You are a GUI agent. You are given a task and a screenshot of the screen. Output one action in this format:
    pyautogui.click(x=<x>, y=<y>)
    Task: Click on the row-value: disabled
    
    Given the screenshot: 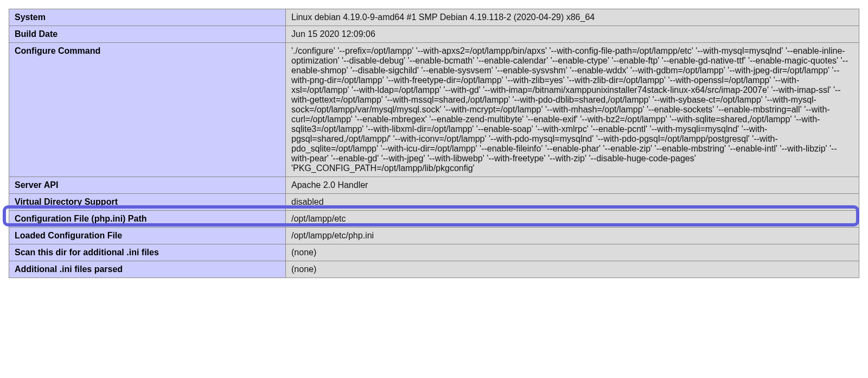 What is the action you would take?
    pyautogui.click(x=573, y=202)
    